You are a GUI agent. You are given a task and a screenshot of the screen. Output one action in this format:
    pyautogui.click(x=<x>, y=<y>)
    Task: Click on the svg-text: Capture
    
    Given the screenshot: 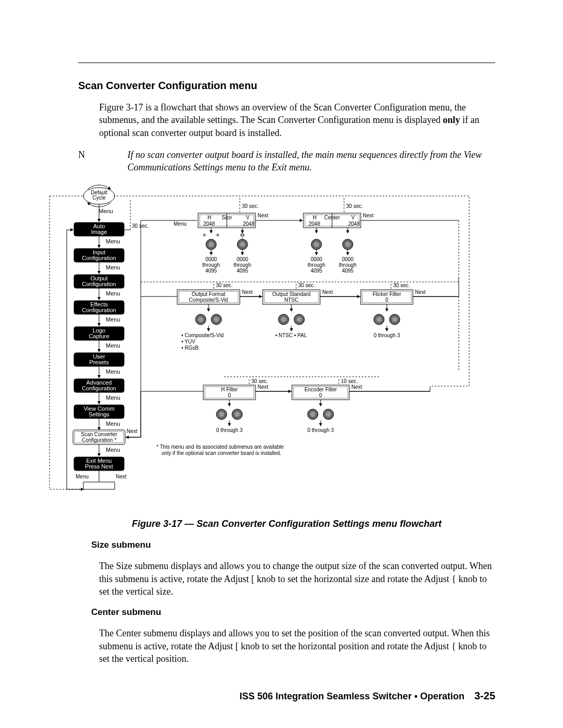 What is the action you would take?
    pyautogui.click(x=99, y=336)
    